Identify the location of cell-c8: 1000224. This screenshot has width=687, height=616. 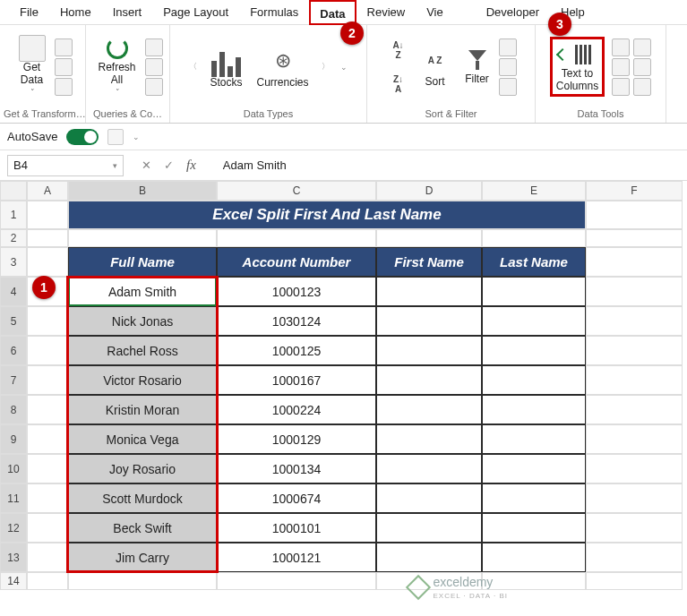
(296, 410).